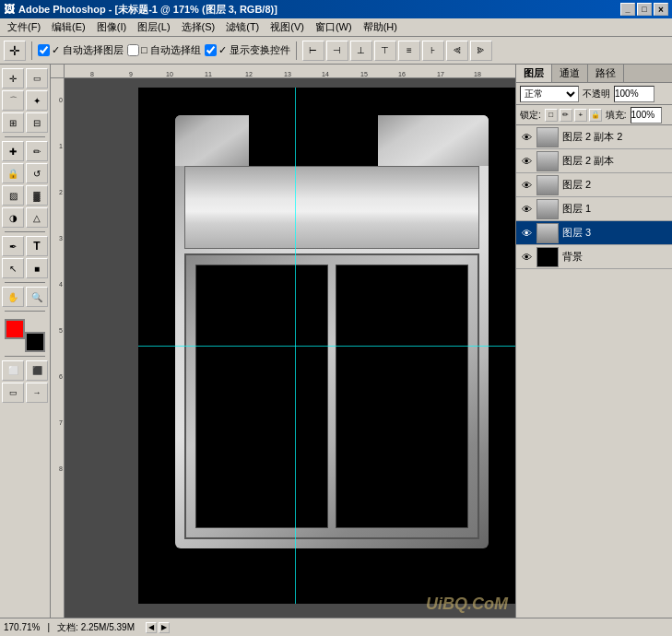  Describe the element at coordinates (13, 123) in the screenshot. I see `crop-tool: ⊞` at that location.